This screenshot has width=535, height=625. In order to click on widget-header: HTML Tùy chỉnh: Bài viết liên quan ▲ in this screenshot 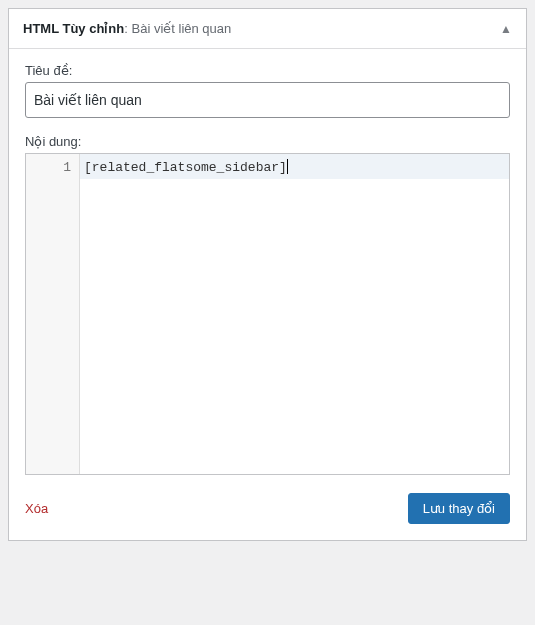, I will do `click(268, 29)`.